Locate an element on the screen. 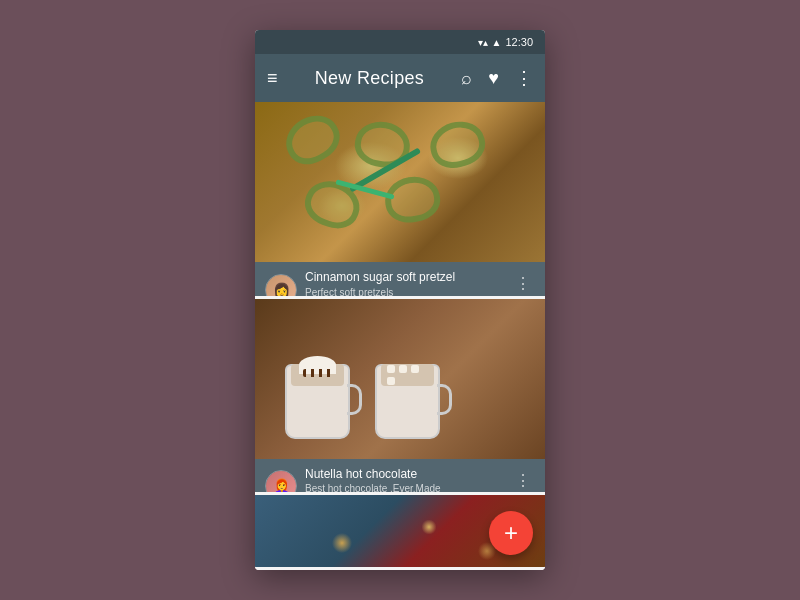 The width and height of the screenshot is (800, 600). pretzel-subtitle: Perfect soft pretzels is located at coordinates (404, 292).